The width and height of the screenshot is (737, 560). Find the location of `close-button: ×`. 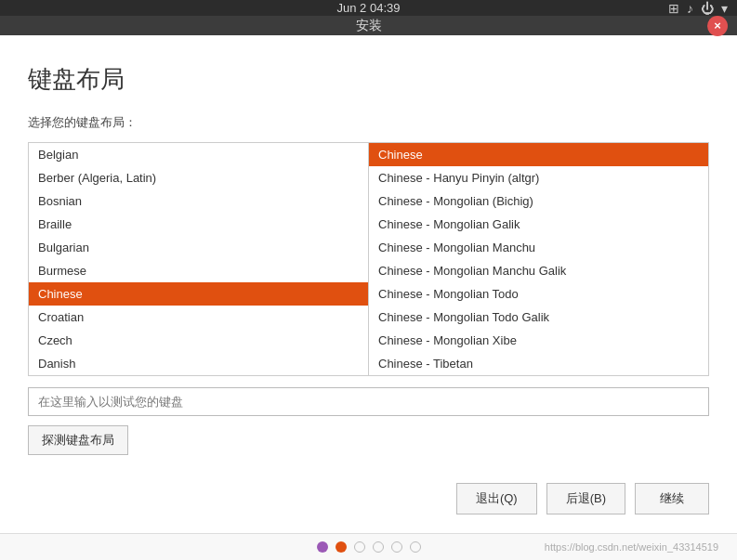

close-button: × is located at coordinates (717, 26).